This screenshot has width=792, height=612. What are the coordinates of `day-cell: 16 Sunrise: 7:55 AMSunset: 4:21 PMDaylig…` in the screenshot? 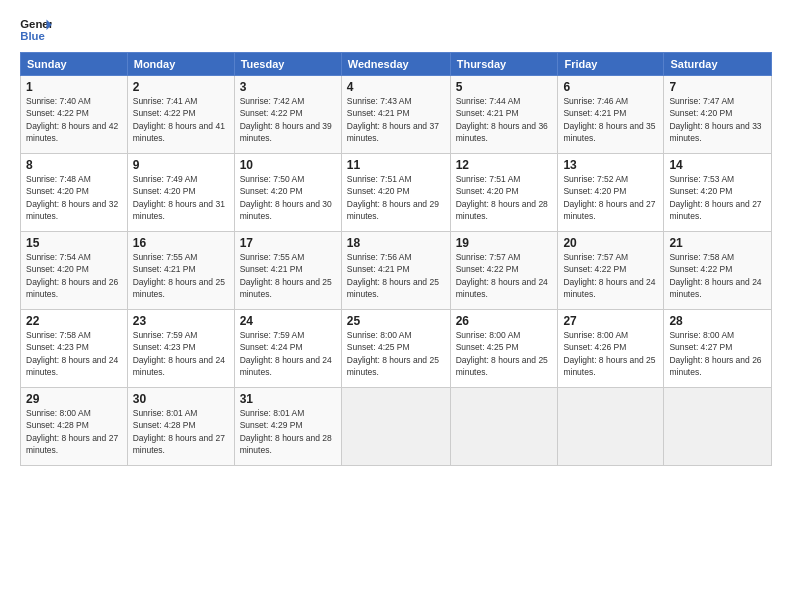 It's located at (180, 271).